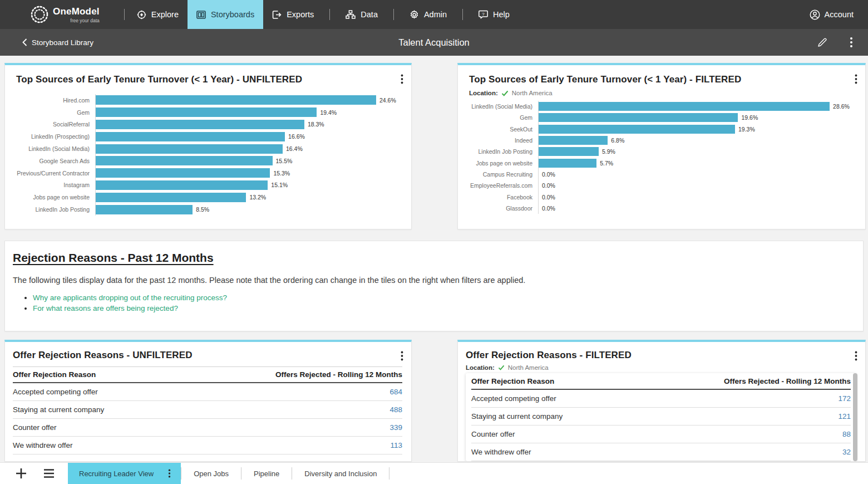 The height and width of the screenshot is (484, 868). I want to click on bar-row: Indeed 6.8%, so click(662, 140).